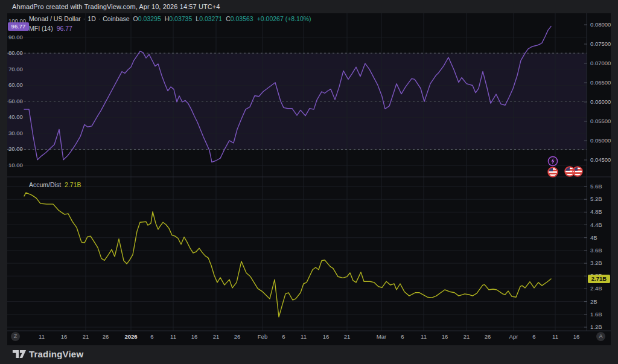  What do you see at coordinates (601, 337) in the screenshot?
I see `auto-scale-button: A` at bounding box center [601, 337].